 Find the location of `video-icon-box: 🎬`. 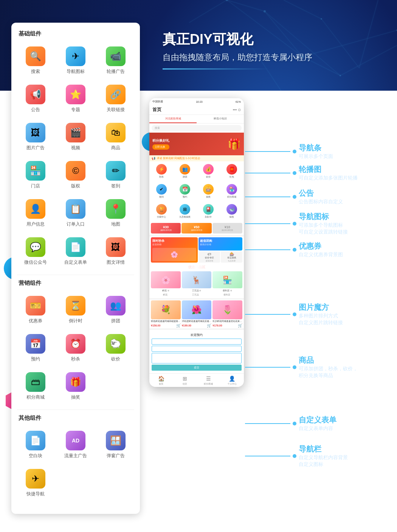

video-icon-box: 🎬 is located at coordinates (76, 133).